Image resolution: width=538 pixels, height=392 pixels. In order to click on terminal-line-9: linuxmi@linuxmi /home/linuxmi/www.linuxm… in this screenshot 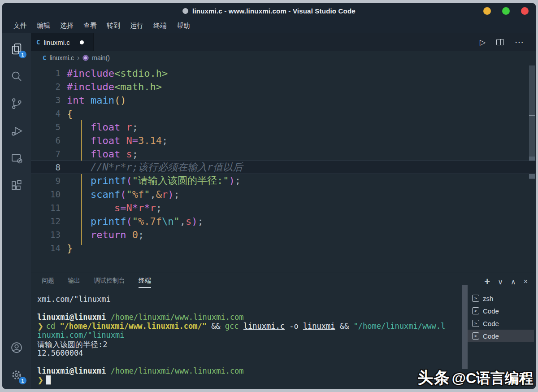, I will do `click(251, 371)`.